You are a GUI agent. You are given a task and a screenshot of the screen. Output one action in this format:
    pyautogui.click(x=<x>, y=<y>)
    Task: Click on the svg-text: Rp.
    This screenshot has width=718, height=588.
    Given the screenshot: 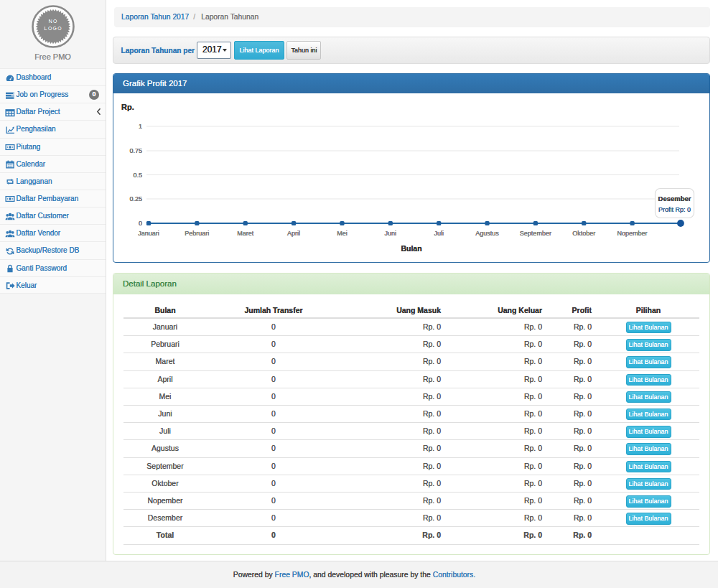 What is the action you would take?
    pyautogui.click(x=128, y=107)
    